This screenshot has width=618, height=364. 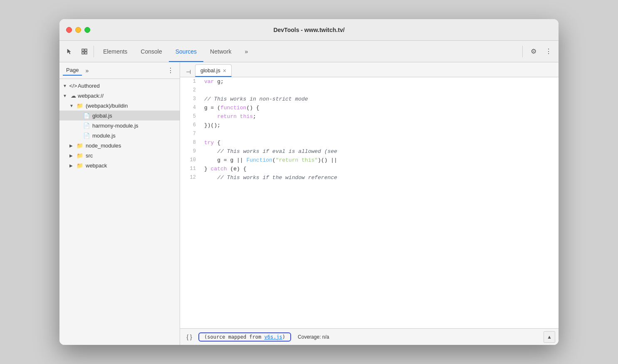 What do you see at coordinates (120, 106) in the screenshot?
I see `tree-item-buildin: ▼ 📁 (webpack)/buildin` at bounding box center [120, 106].